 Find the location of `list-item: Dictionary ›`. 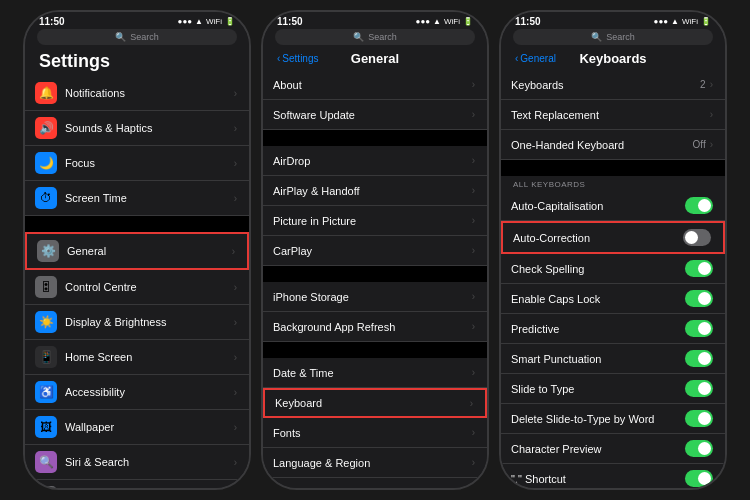

list-item: Dictionary › is located at coordinates (375, 483).